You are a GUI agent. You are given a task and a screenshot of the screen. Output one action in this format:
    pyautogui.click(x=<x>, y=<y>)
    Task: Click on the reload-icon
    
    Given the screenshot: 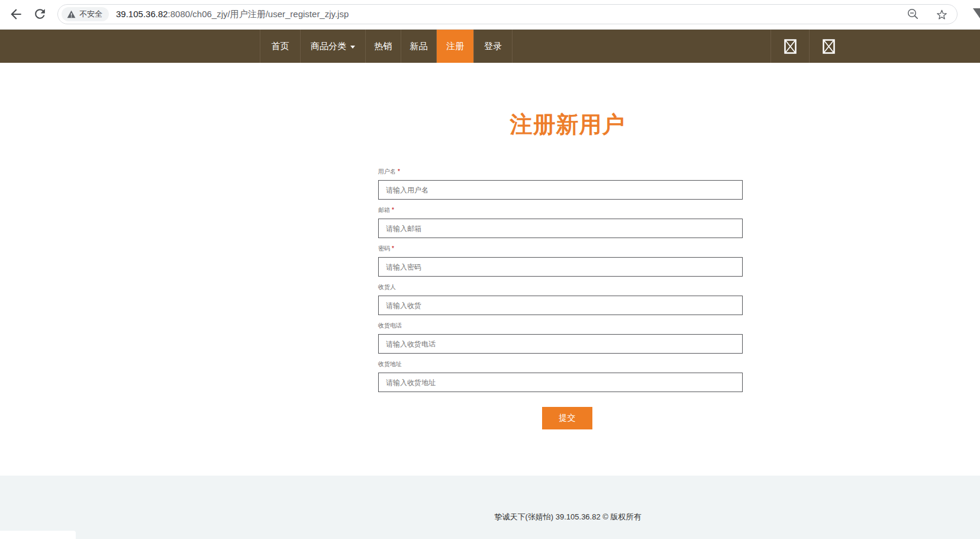 What is the action you would take?
    pyautogui.click(x=40, y=14)
    